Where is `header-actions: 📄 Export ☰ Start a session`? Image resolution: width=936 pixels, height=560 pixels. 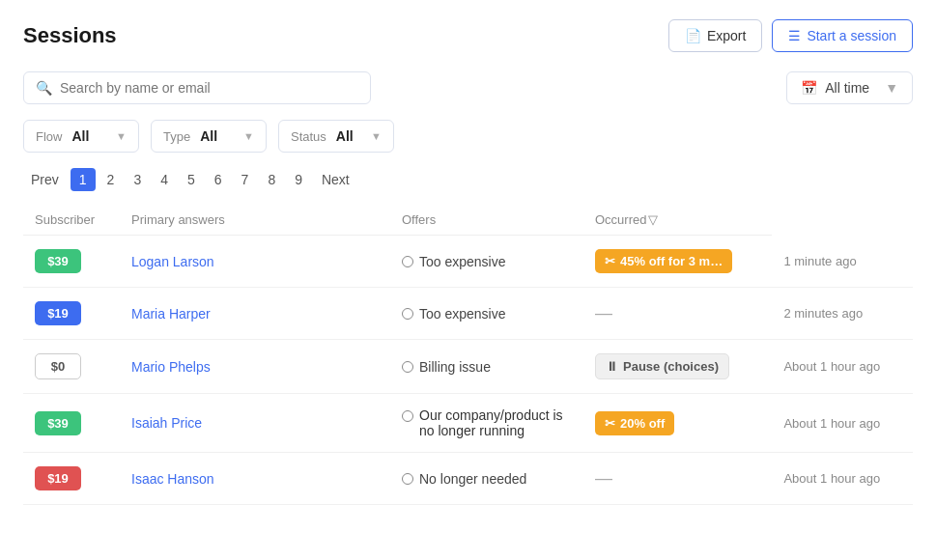 header-actions: 📄 Export ☰ Start a session is located at coordinates (790, 36).